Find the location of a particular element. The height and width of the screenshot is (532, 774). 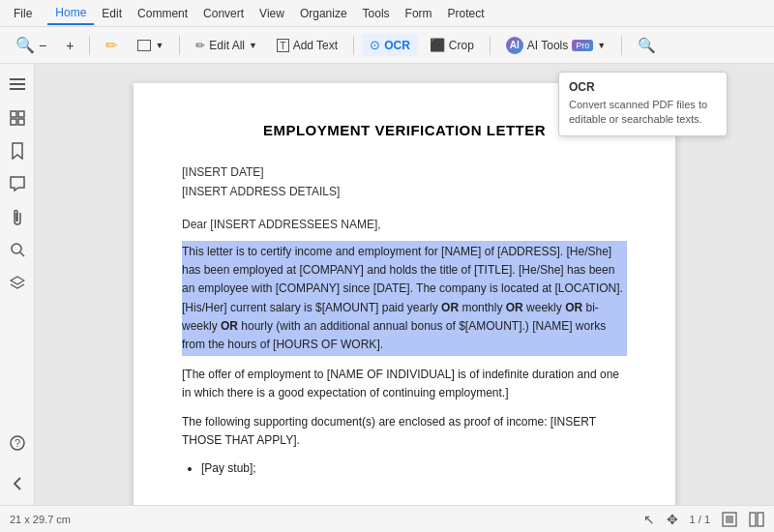

add-text-label: Add Text is located at coordinates (315, 45).